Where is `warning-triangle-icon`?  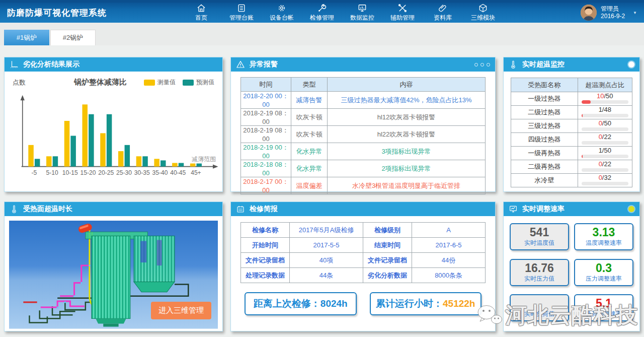
warning-triangle-icon is located at coordinates (240, 64).